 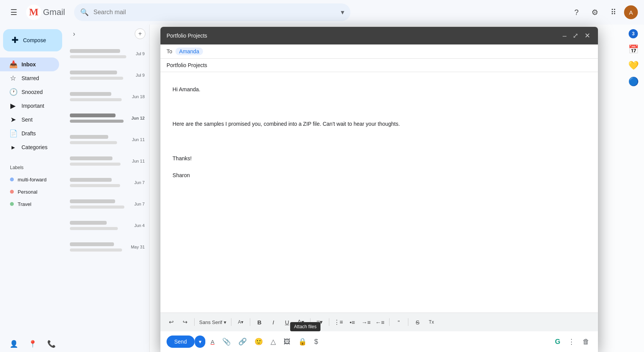 I want to click on phone-icon: 📞, so click(x=51, y=344).